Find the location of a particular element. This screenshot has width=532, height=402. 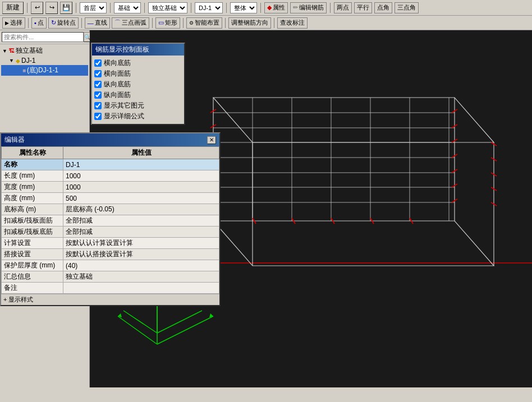

prop-editor-close-button: ✕ is located at coordinates (212, 140).